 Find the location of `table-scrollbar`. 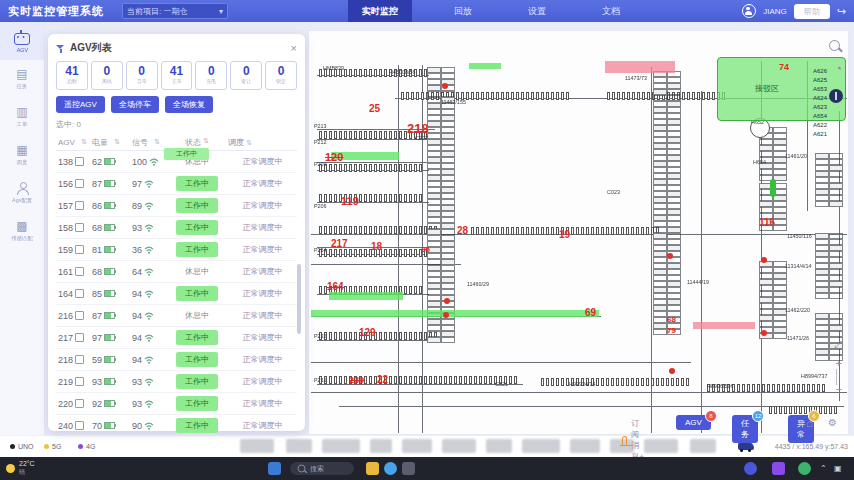

table-scrollbar is located at coordinates (299, 299).